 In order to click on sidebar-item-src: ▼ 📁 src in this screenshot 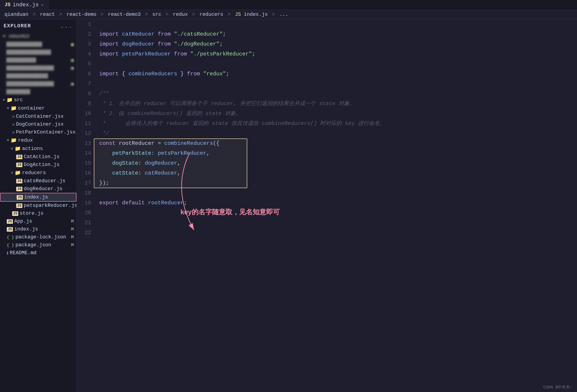, I will do `click(38, 100)`.